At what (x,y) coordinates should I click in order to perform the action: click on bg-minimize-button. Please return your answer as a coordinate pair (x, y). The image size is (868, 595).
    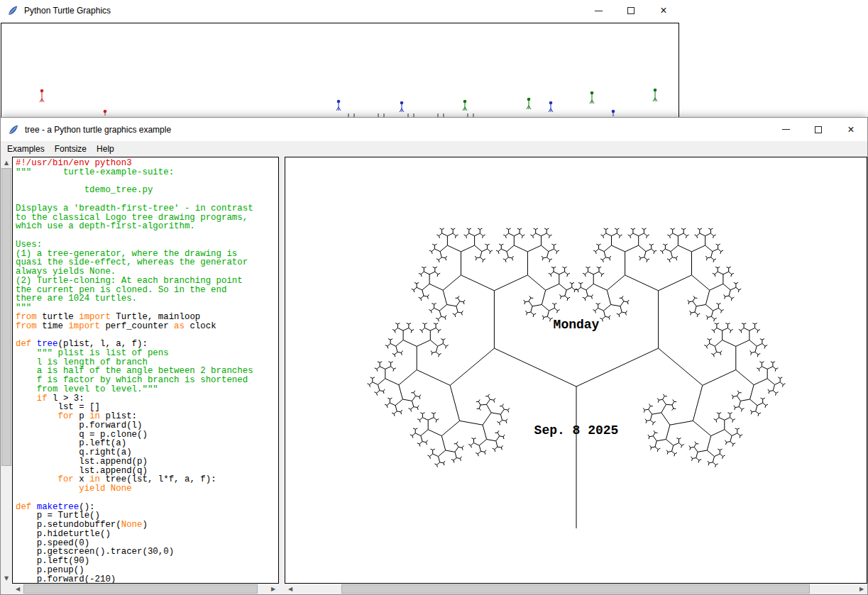
    Looking at the image, I should click on (598, 11).